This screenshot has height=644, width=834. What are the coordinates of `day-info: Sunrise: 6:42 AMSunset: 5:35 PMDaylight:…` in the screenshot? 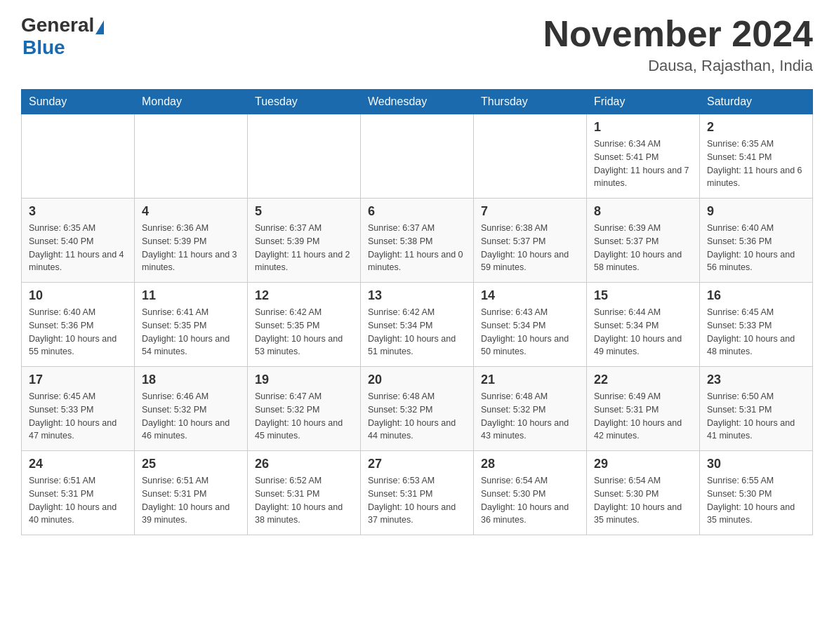 It's located at (304, 333).